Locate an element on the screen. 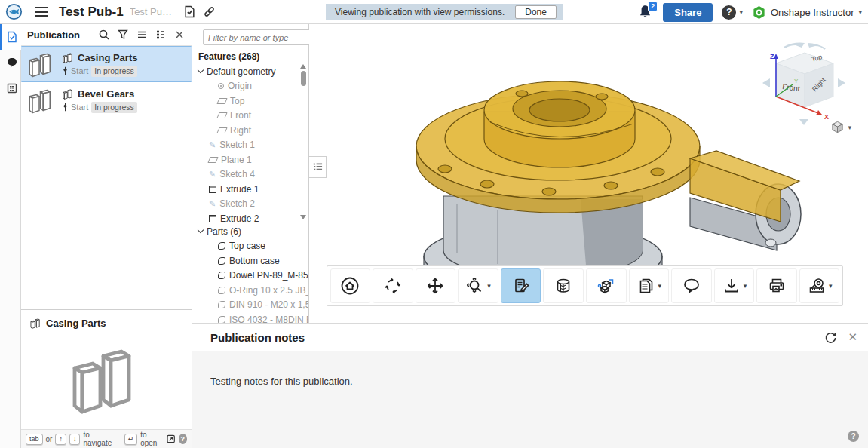 The image size is (868, 448). tree-item: ✎ Sketch 2 is located at coordinates (250, 204).